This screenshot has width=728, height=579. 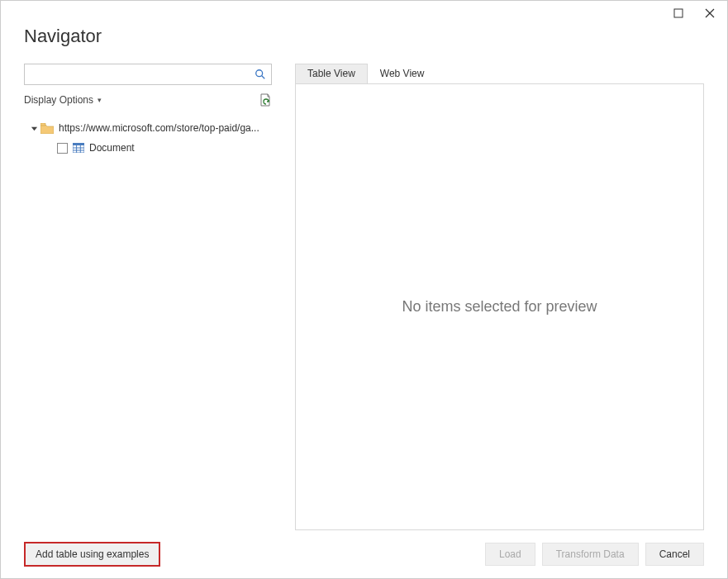 I want to click on tree-item-checkbox, so click(x=63, y=149).